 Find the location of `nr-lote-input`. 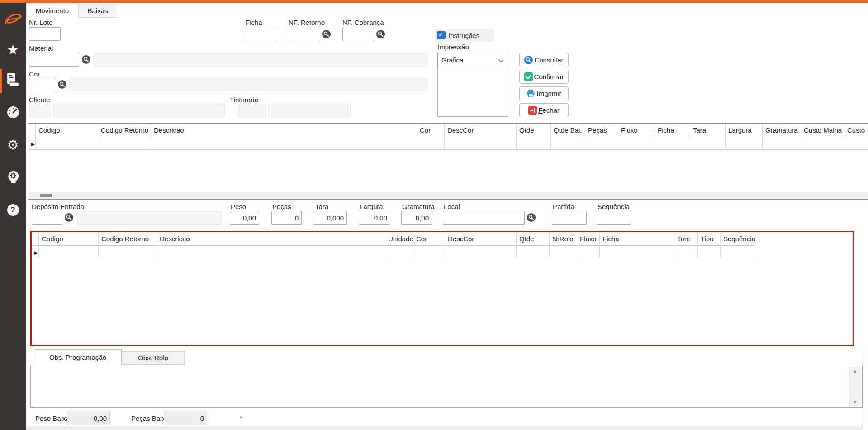

nr-lote-input is located at coordinates (45, 34).